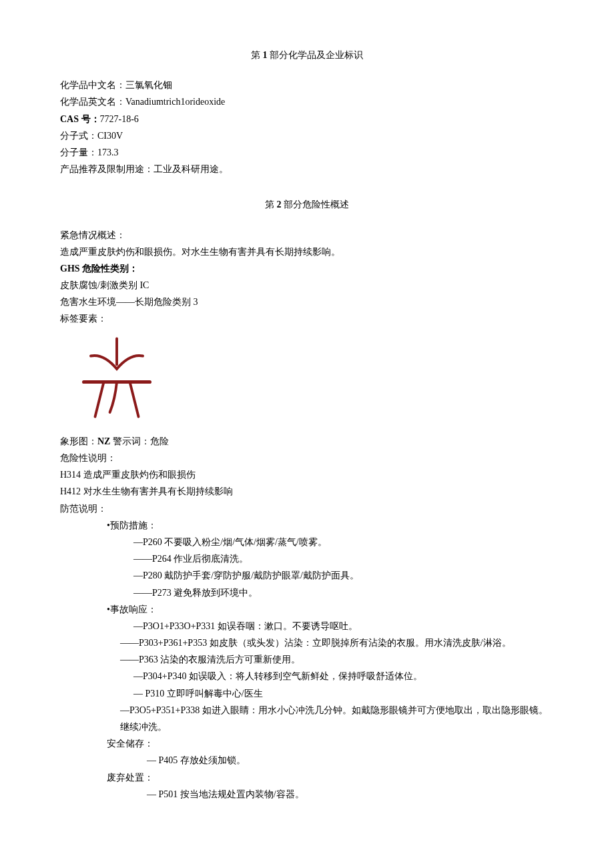 This screenshot has height=868, width=614. Describe the element at coordinates (316, 204) in the screenshot. I see `title-suffix: 部分危险性概述` at that location.